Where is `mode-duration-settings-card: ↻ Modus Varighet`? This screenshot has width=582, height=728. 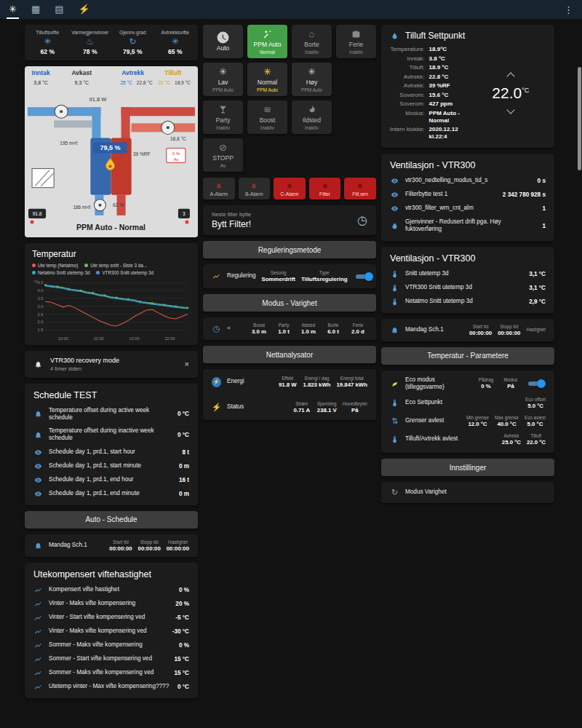
mode-duration-settings-card: ↻ Modus Varighet is located at coordinates (468, 492).